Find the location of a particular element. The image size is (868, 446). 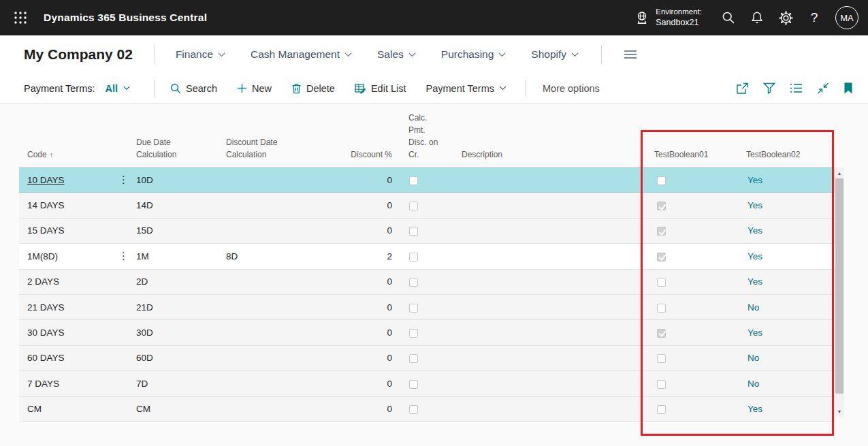

code-link: 10 DAYS is located at coordinates (46, 180).